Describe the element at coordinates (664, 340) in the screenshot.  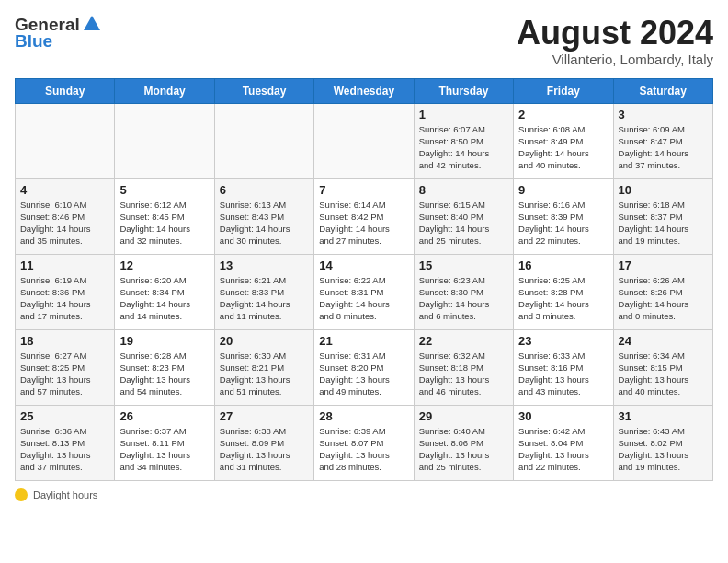
I see `day-number: 24` at that location.